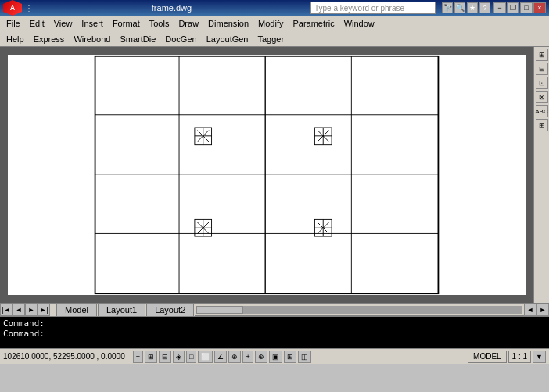  I want to click on command-area: Command: Command:, so click(274, 332).